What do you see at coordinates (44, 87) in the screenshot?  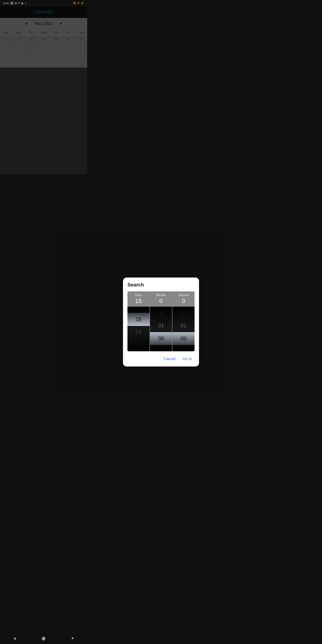 I see `page-wrapper: 3:41 🖼 M P ▶ ● 🔕 ▾ ⚡ Calendar ◄ May 2021…` at bounding box center [44, 87].